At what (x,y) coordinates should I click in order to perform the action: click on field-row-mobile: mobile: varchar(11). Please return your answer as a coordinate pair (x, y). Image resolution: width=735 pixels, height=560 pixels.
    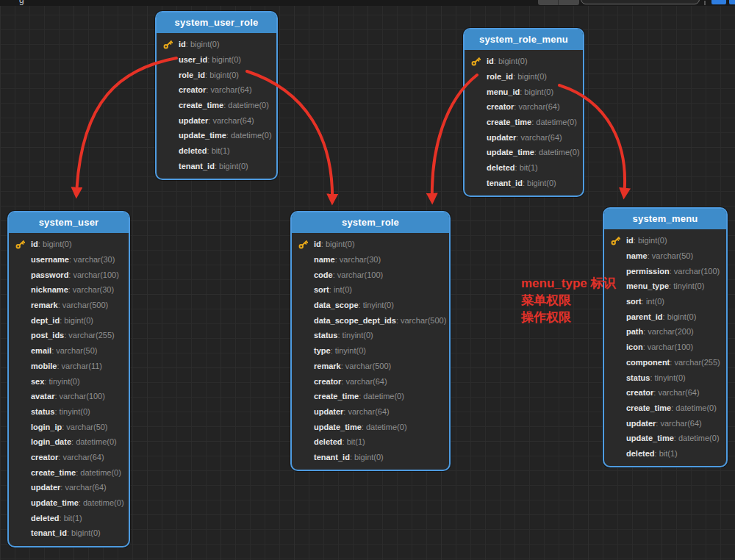
    Looking at the image, I should click on (69, 366).